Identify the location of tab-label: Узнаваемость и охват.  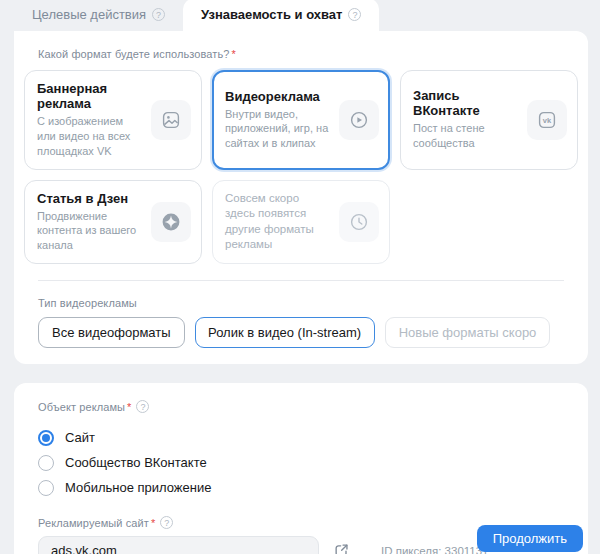
(272, 14).